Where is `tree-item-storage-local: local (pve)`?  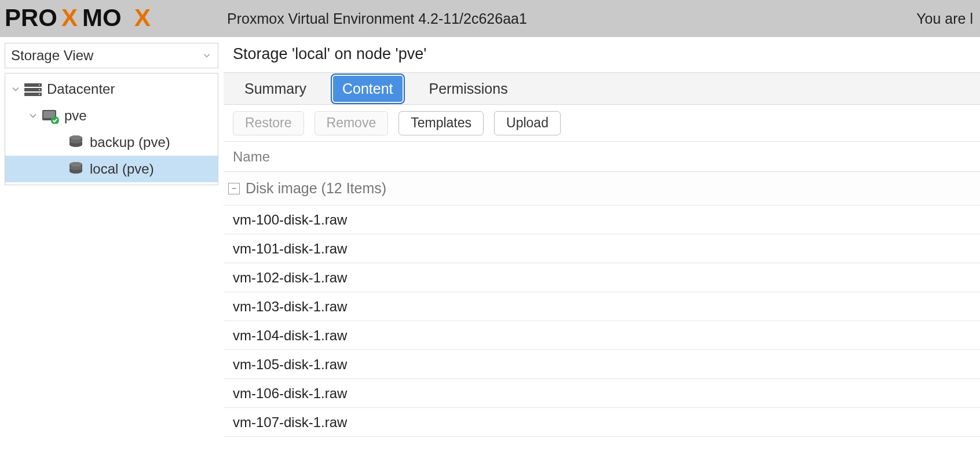
tree-item-storage-local: local (pve) is located at coordinates (111, 169).